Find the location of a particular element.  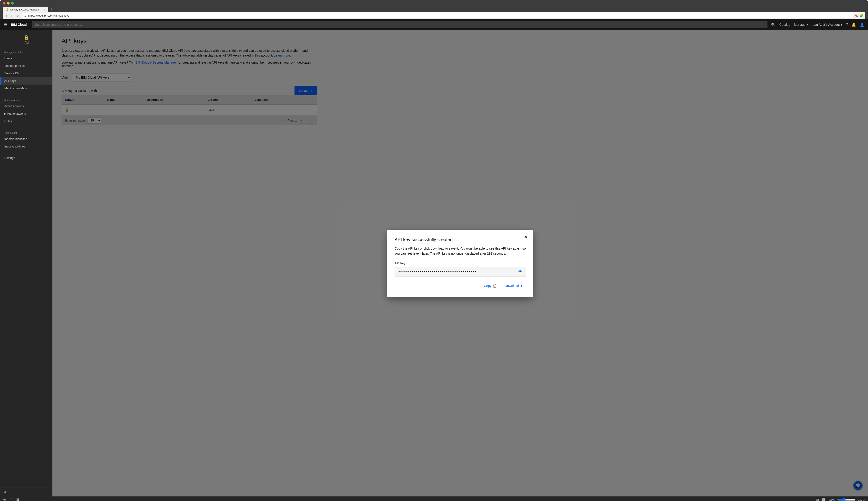

account-chevron-icon: ▾ is located at coordinates (842, 25).